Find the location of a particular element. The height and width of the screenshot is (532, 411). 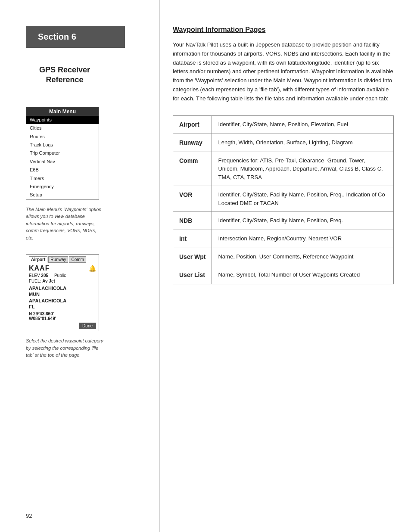

category-comm: Comm is located at coordinates (193, 169).